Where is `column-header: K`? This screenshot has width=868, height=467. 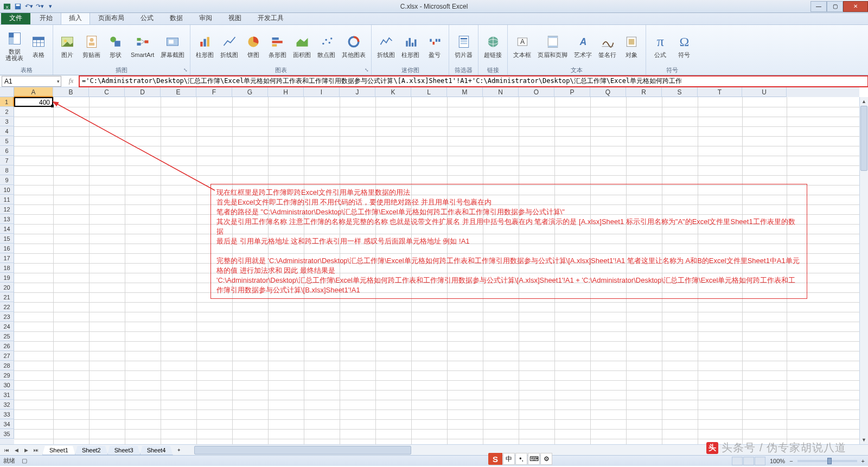
column-header: K is located at coordinates (393, 92).